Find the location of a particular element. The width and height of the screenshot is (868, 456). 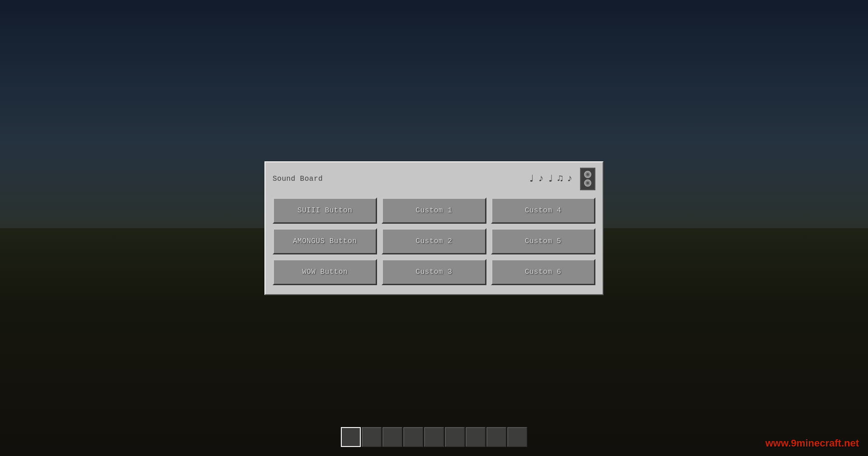

dialog-icons: ♩ ♪ ♩ ♫ ♪ is located at coordinates (562, 179).